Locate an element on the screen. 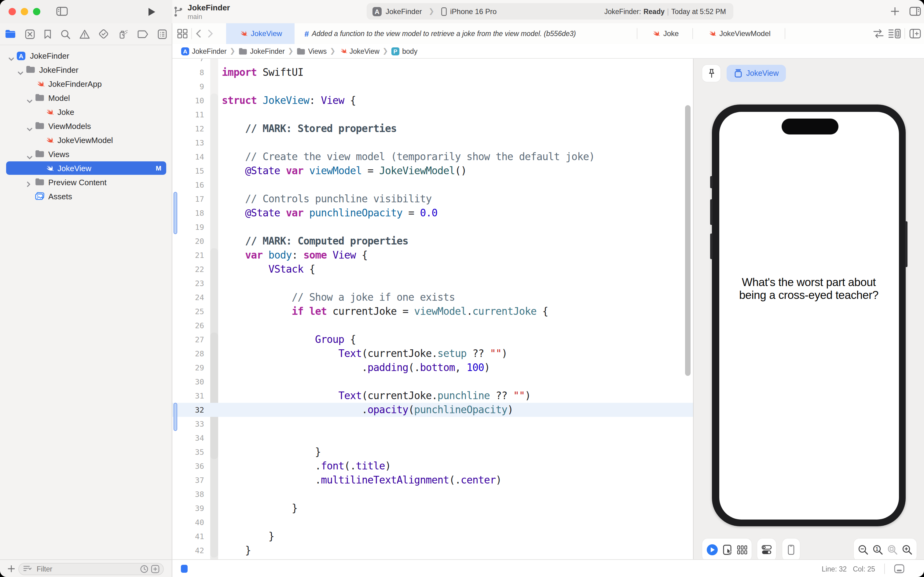 The width and height of the screenshot is (924, 577). issues-navigator-icon is located at coordinates (84, 34).